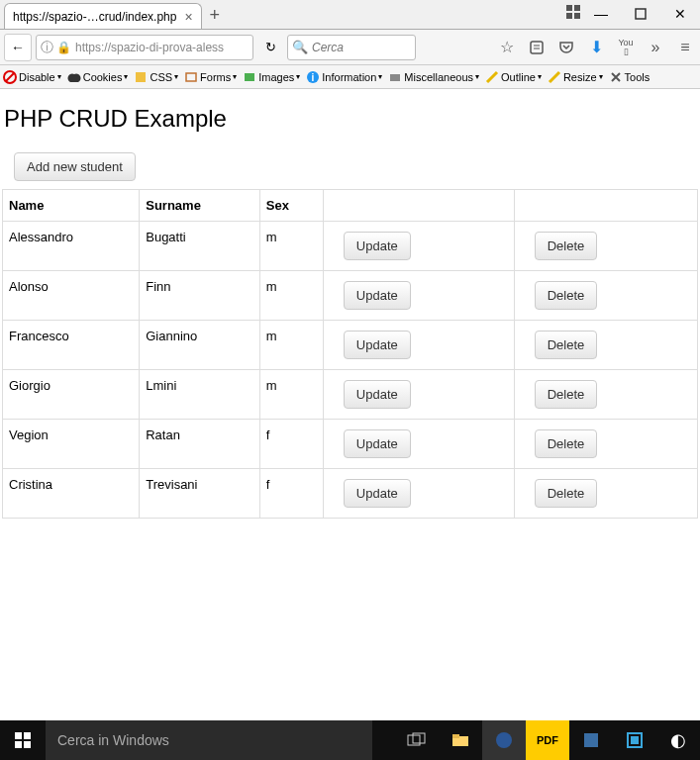 Image resolution: width=700 pixels, height=760 pixels. What do you see at coordinates (655, 48) in the screenshot?
I see `overflow-icon: »` at bounding box center [655, 48].